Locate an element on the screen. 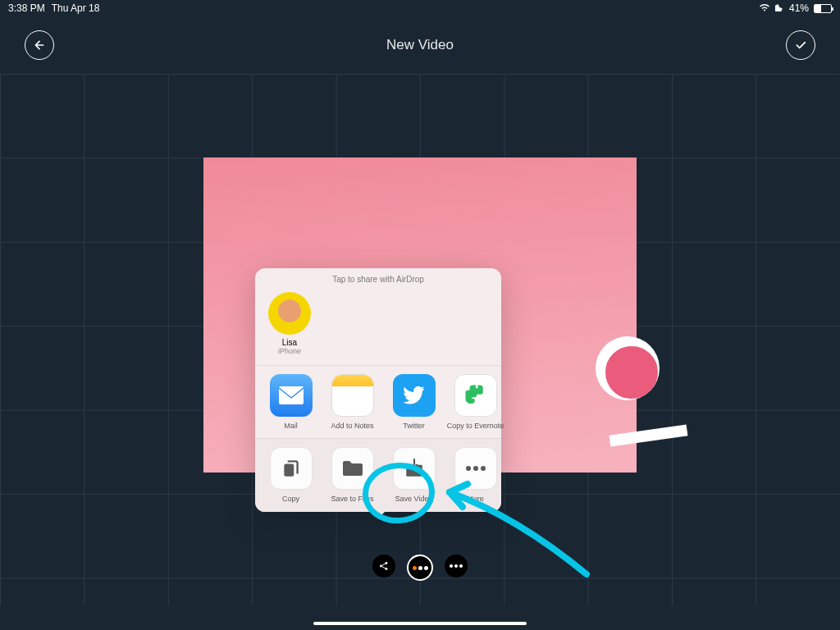  avatar is located at coordinates (290, 313).